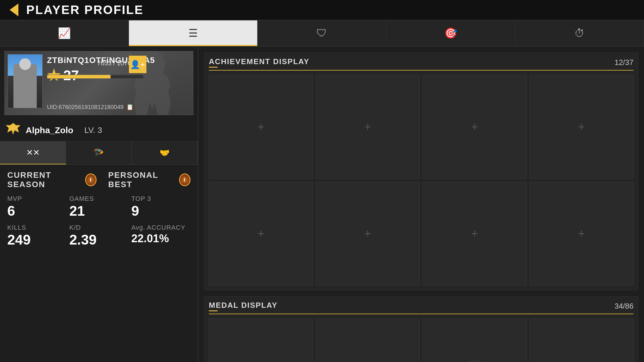 The width and height of the screenshot is (644, 362). I want to click on achievement-cell-4: +, so click(582, 127).